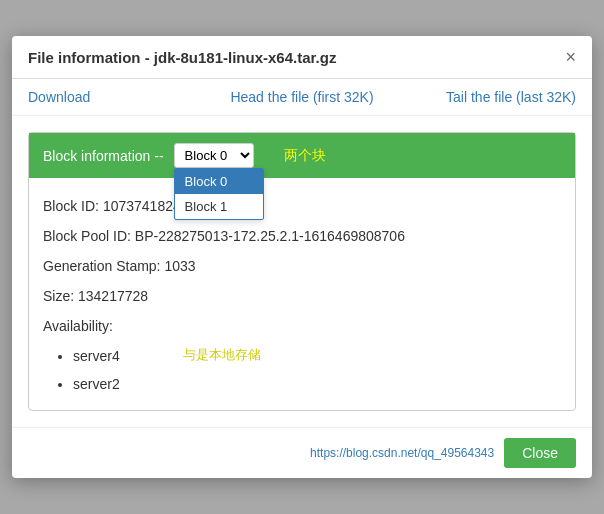 The image size is (604, 514). What do you see at coordinates (302, 58) in the screenshot?
I see `modal-header: File information - jdk-8u181-linux-x64.t…` at bounding box center [302, 58].